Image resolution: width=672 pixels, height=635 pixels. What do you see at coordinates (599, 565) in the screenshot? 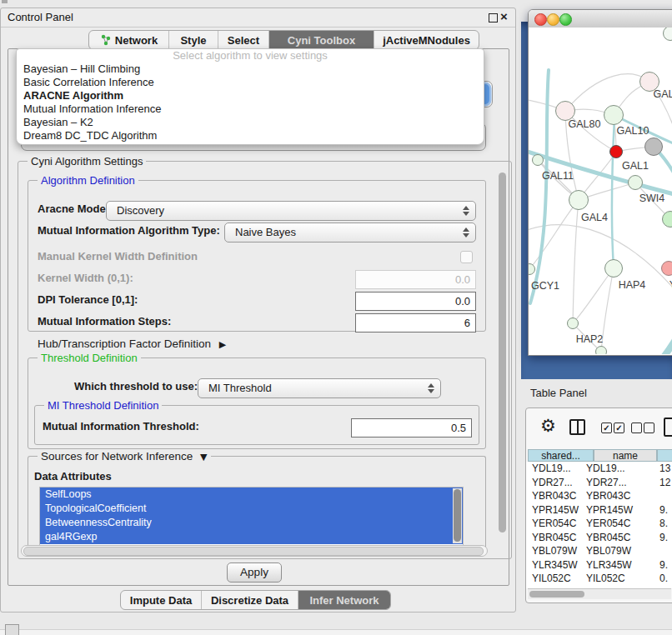
I see `table-row: YLR345W YLR345W 9.` at bounding box center [599, 565].